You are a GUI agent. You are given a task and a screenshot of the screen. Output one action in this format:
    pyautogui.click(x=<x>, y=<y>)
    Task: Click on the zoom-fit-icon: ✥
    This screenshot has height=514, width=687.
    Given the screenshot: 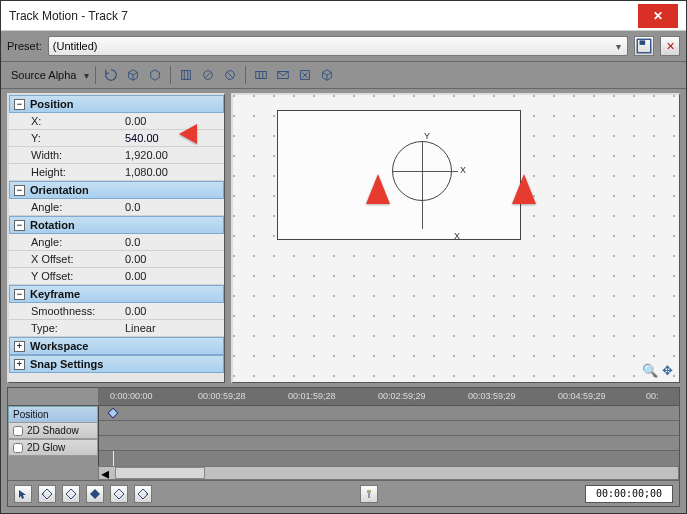 What is the action you would take?
    pyautogui.click(x=668, y=370)
    